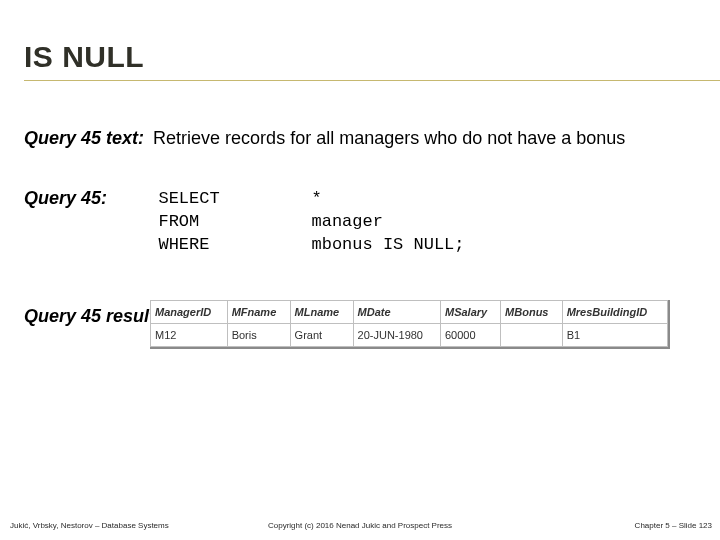 The width and height of the screenshot is (720, 540). What do you see at coordinates (360, 526) in the screenshot?
I see `footer-center: Copyright (c) 2016 Nenad Jukic and Prosp…` at bounding box center [360, 526].